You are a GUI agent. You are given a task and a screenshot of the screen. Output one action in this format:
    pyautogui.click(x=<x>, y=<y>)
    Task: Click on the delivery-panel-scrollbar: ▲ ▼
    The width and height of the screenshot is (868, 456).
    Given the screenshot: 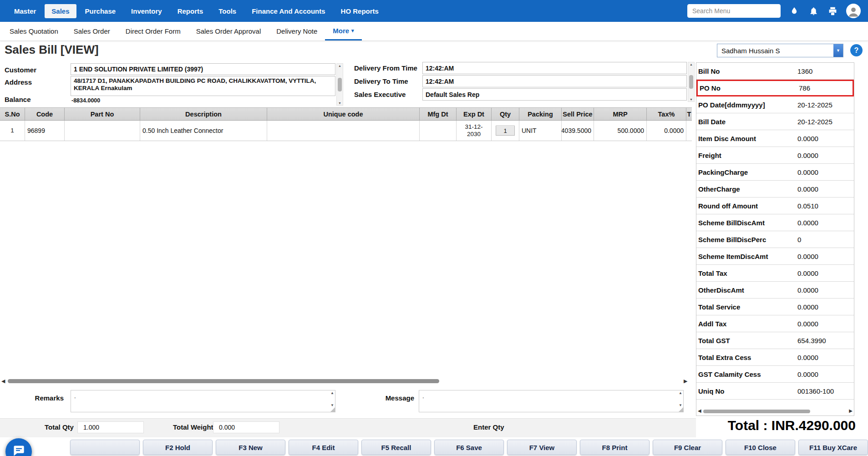 What is the action you would take?
    pyautogui.click(x=691, y=82)
    